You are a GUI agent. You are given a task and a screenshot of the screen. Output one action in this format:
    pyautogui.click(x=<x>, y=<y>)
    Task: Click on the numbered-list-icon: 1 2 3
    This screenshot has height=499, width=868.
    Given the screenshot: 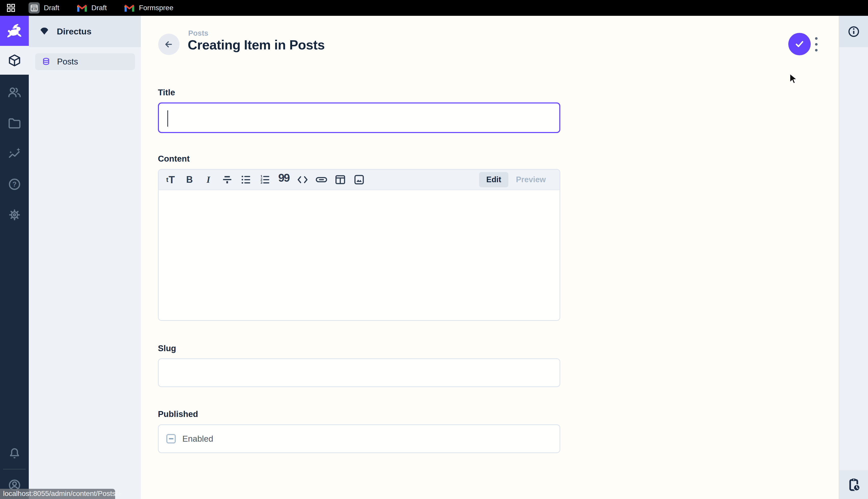 What is the action you would take?
    pyautogui.click(x=265, y=180)
    